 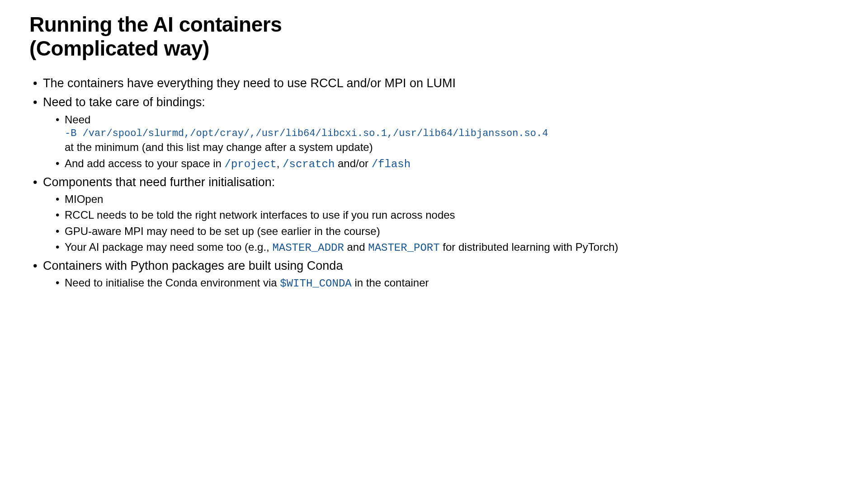 What do you see at coordinates (124, 102) in the screenshot?
I see `bullet-2-text: Need to take care of bindings:` at bounding box center [124, 102].